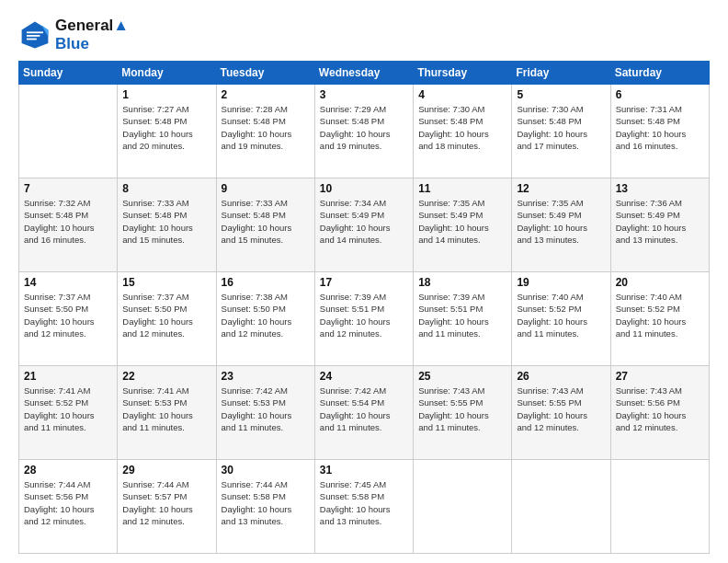  I want to click on calendar-cell: 14Sunrise: 7:37 AM Sunset: 5:50 PM Dayli…, so click(68, 319).